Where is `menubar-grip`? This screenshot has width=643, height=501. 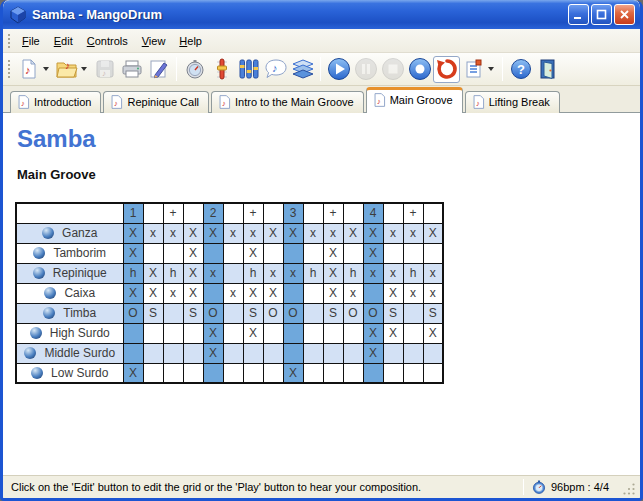
menubar-grip is located at coordinates (8, 40).